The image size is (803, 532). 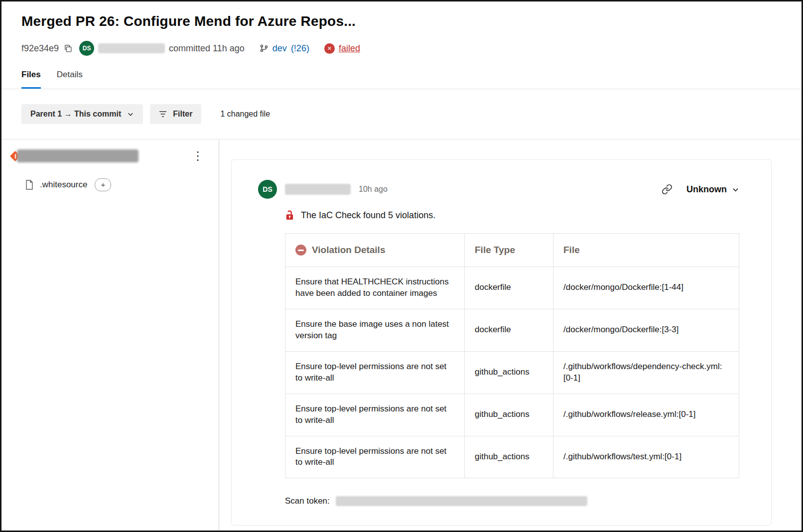 I want to click on violation-row: Ensure that HEALTHCHECK instructions hav…, so click(x=512, y=288).